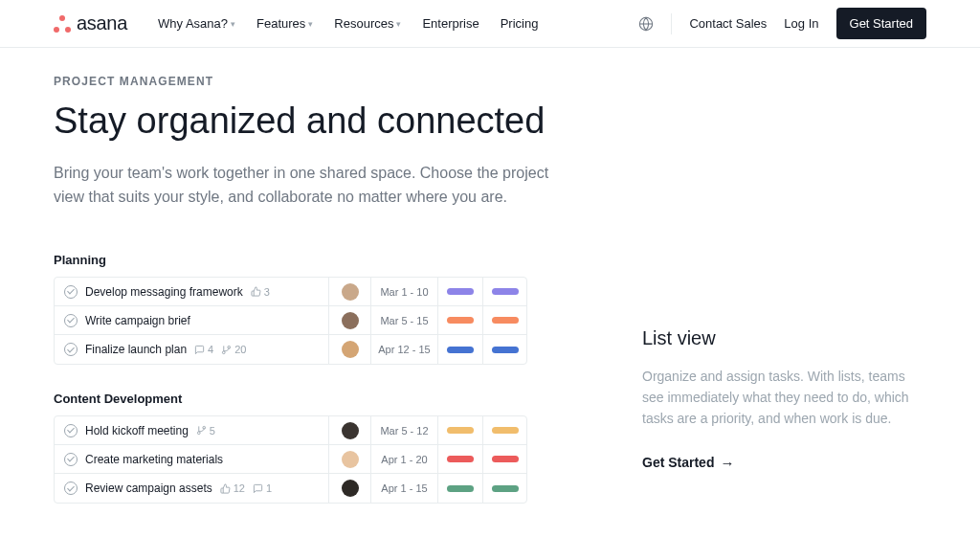 The height and width of the screenshot is (560, 980). I want to click on like-count: 12, so click(233, 488).